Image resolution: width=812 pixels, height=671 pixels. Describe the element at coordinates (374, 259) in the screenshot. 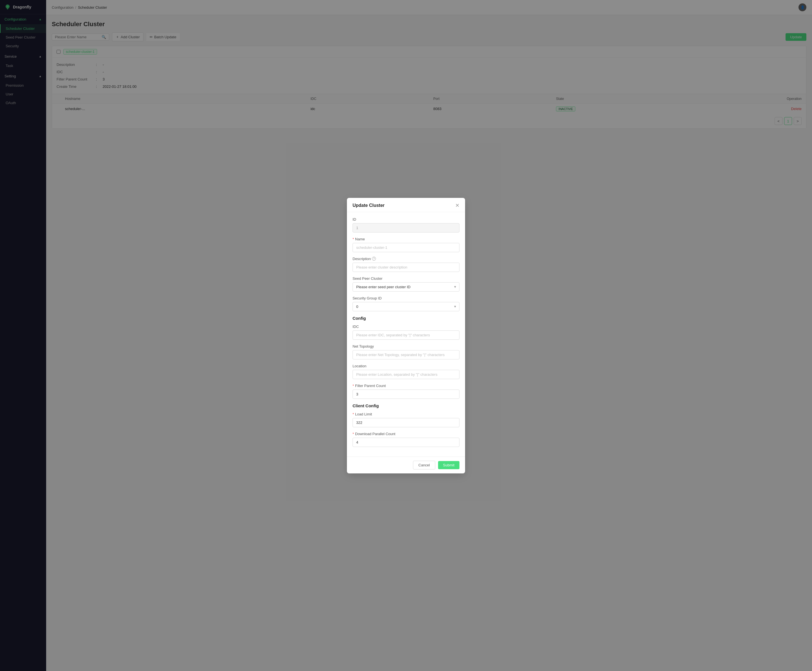

I see `description-help-icon: ?` at that location.